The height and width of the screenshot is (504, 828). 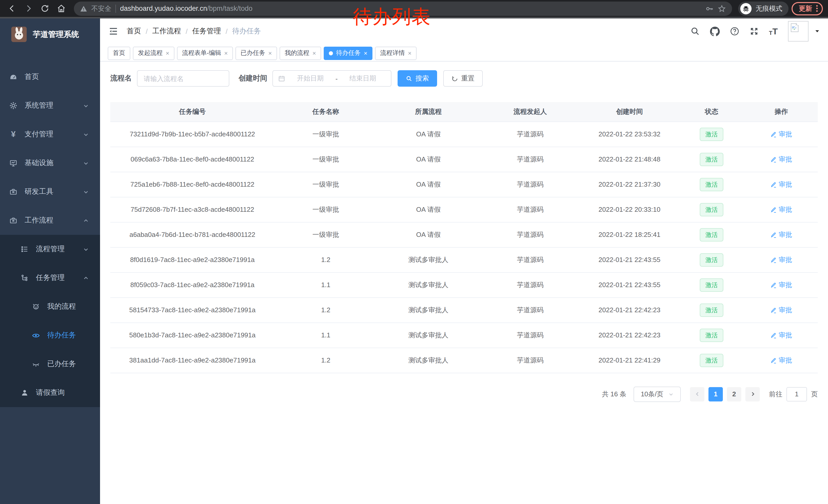 What do you see at coordinates (25, 249) in the screenshot?
I see `list-tree-icon` at bounding box center [25, 249].